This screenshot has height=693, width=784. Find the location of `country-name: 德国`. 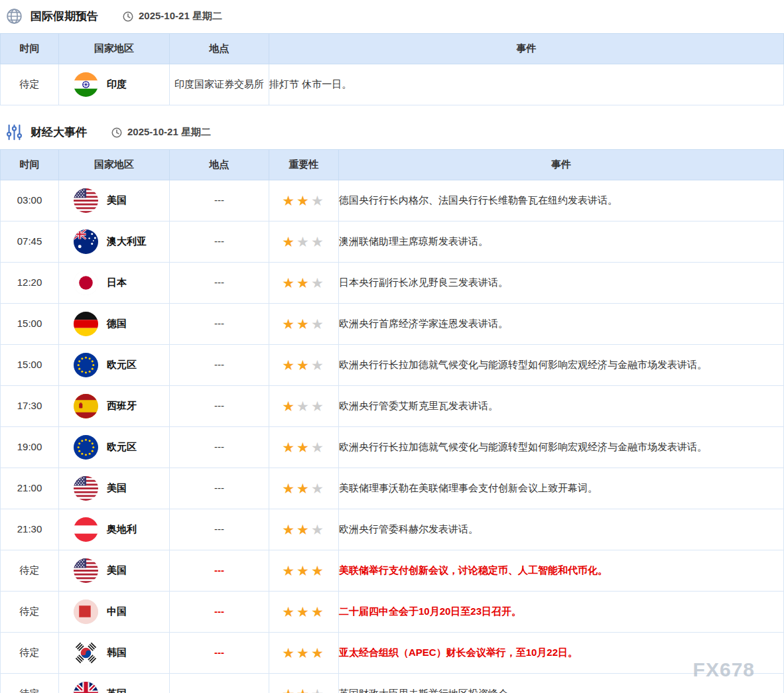

country-name: 德国 is located at coordinates (117, 324).